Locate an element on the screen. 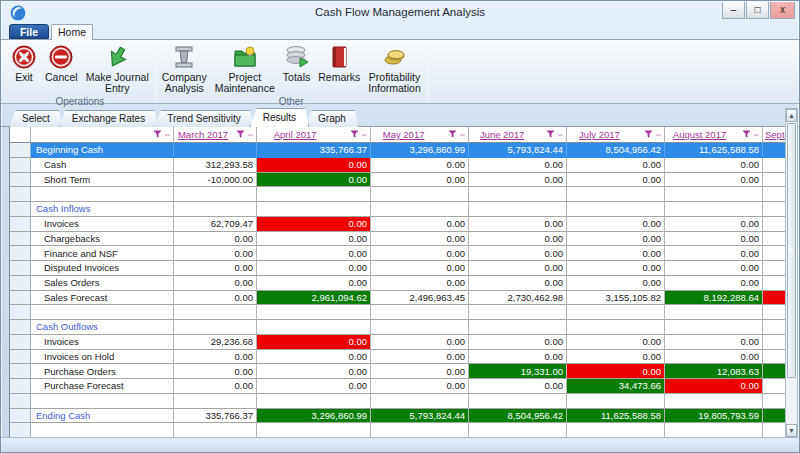  month-link-march-2017: March 2017 is located at coordinates (203, 134).